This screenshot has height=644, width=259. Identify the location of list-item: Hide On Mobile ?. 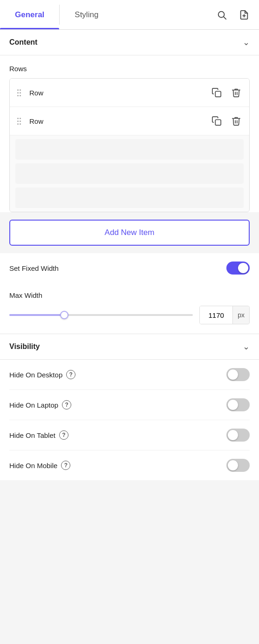
(130, 465).